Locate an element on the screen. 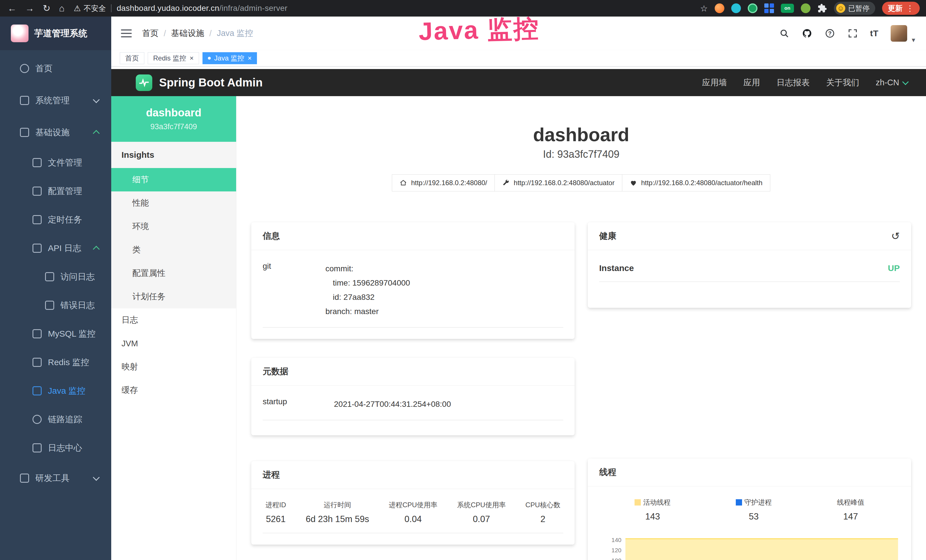  annotation-java-monitor: Java 监控 is located at coordinates (479, 30).